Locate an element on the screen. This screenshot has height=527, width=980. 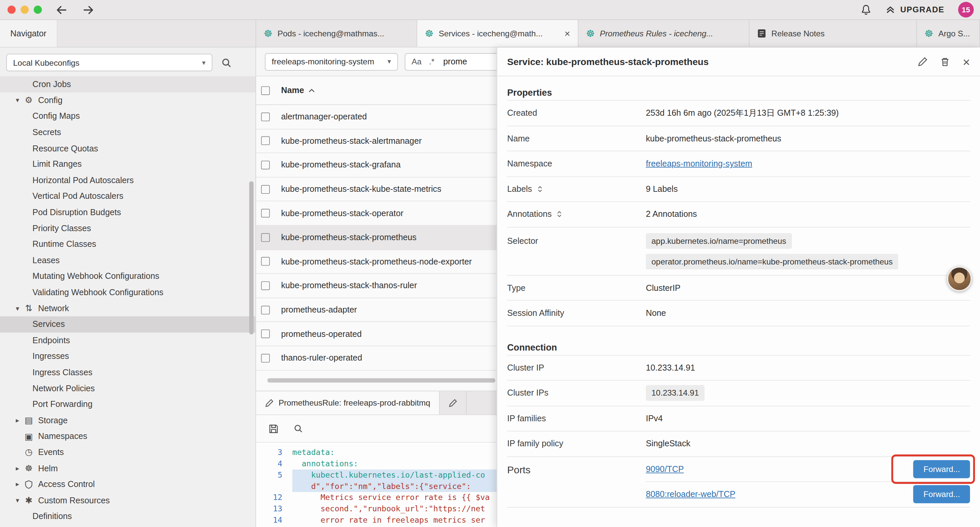
upgrade-button: UPGRADE is located at coordinates (915, 10).